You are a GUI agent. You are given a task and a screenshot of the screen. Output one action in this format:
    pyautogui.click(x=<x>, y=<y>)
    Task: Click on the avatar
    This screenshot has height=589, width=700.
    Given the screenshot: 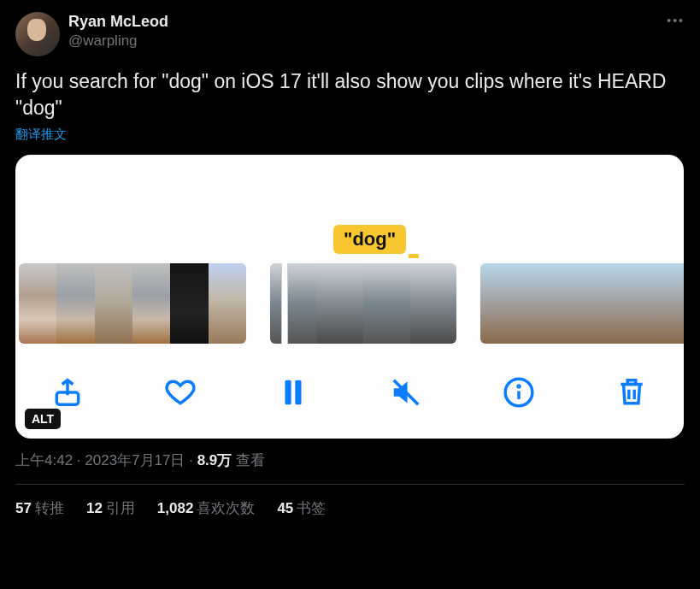 What is the action you would take?
    pyautogui.click(x=38, y=34)
    